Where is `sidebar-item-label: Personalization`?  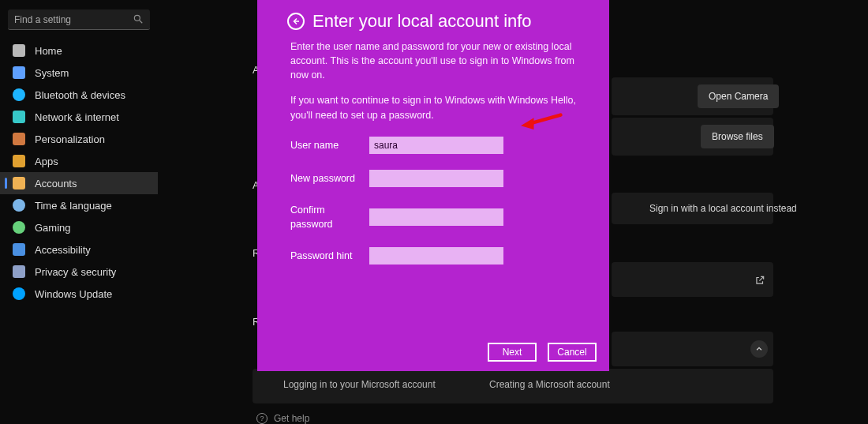 sidebar-item-label: Personalization is located at coordinates (69, 139).